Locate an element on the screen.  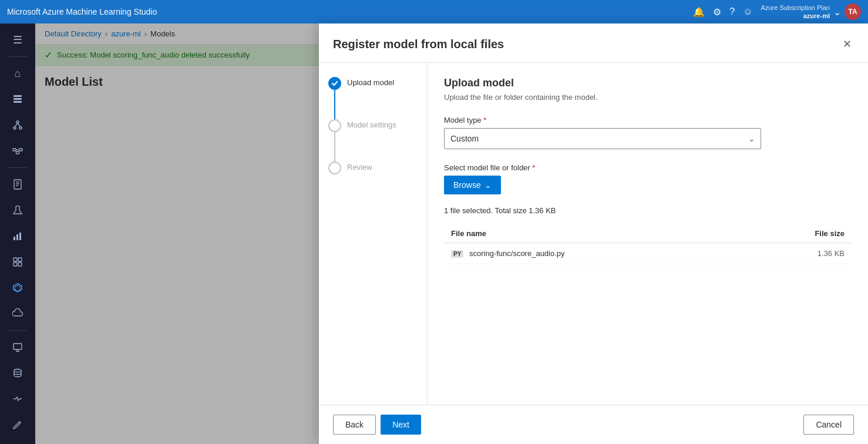
avatar: TA is located at coordinates (853, 12).